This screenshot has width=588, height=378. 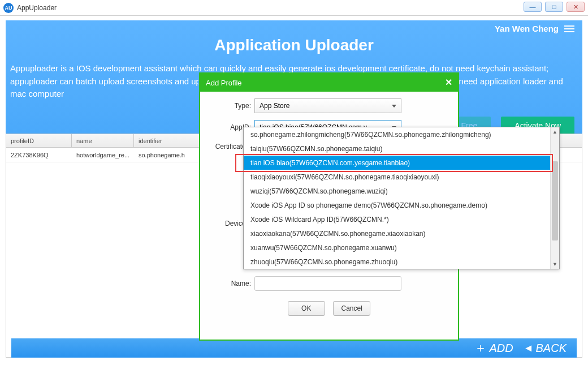 I want to click on add-button: ＋ADD, so click(x=494, y=348).